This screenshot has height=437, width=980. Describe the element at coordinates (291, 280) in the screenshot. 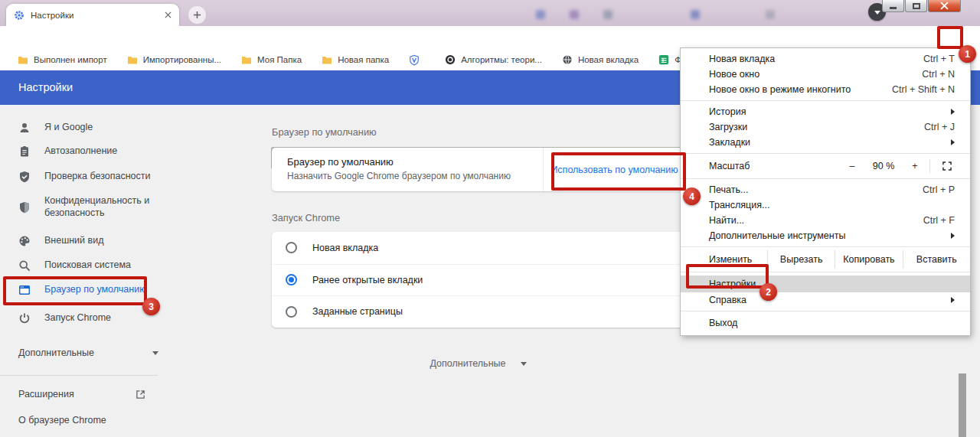

I see `radio-selected-icon` at that location.